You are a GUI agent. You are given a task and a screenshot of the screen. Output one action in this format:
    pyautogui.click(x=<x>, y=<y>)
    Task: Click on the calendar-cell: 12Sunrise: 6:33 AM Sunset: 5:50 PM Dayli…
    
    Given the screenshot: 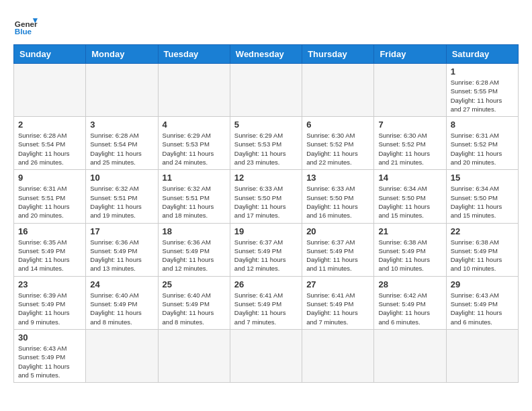 What is the action you would take?
    pyautogui.click(x=266, y=196)
    